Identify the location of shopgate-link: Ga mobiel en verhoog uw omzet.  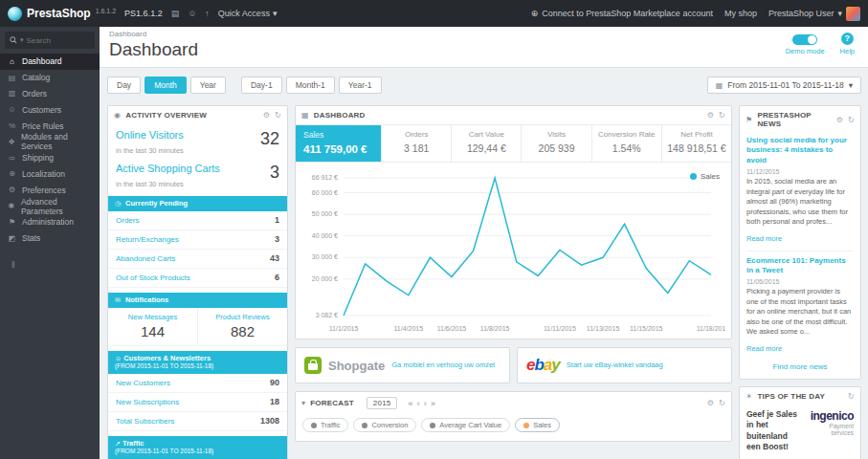
(443, 365).